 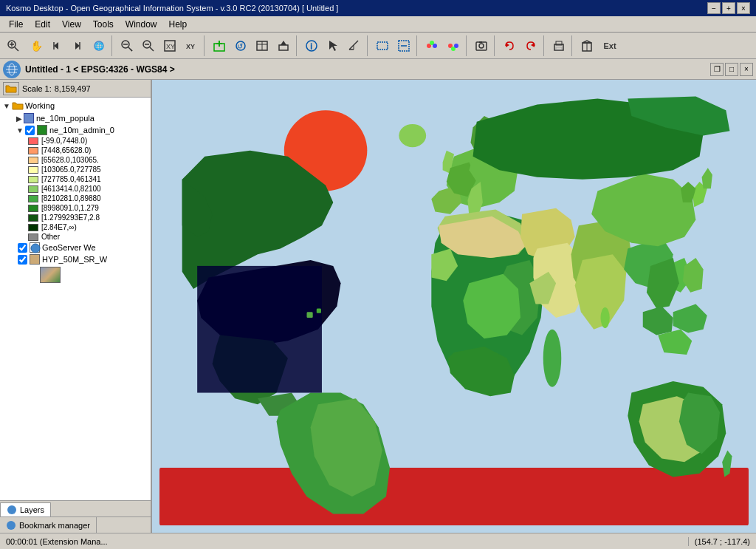 I want to click on add-layer-button, so click(x=219, y=46).